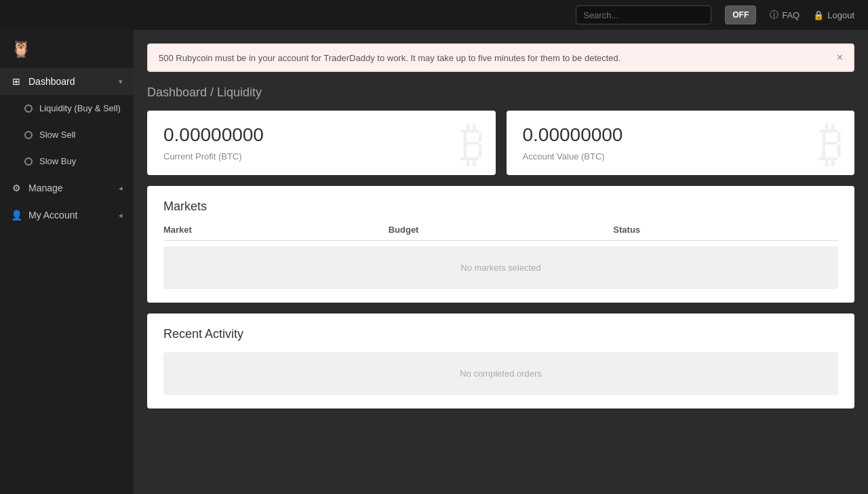 This screenshot has width=868, height=494. Describe the element at coordinates (16, 81) in the screenshot. I see `grid-icon: ⊞` at that location.